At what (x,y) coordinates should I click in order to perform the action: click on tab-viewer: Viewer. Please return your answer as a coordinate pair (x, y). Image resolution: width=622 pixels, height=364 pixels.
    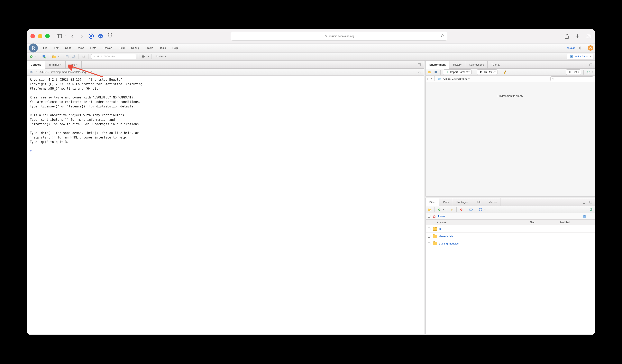
    Looking at the image, I should click on (493, 202).